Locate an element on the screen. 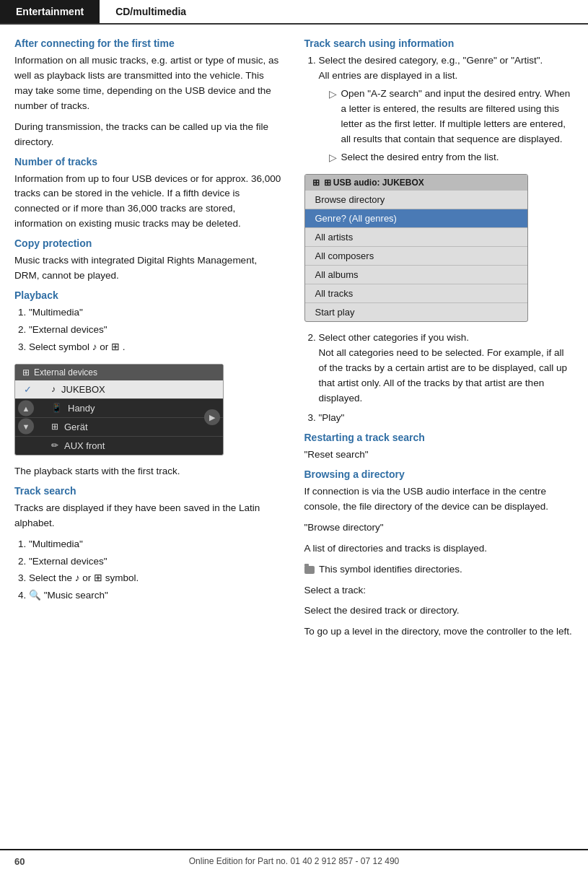  usb-audio-screenshot: ⊞ ⊞ USB audio: JUKEBOX Browse directory … is located at coordinates (416, 248).